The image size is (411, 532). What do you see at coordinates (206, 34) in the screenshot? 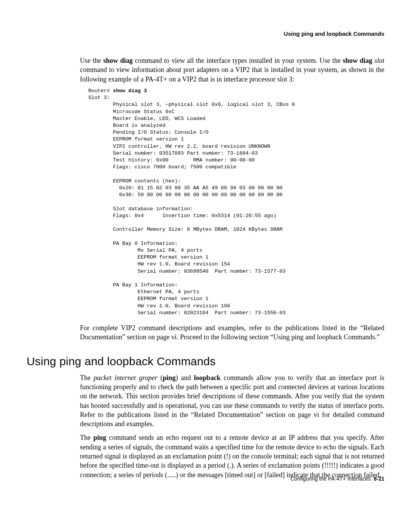
I see `page-header: Using ping and loopback Commands` at bounding box center [206, 34].